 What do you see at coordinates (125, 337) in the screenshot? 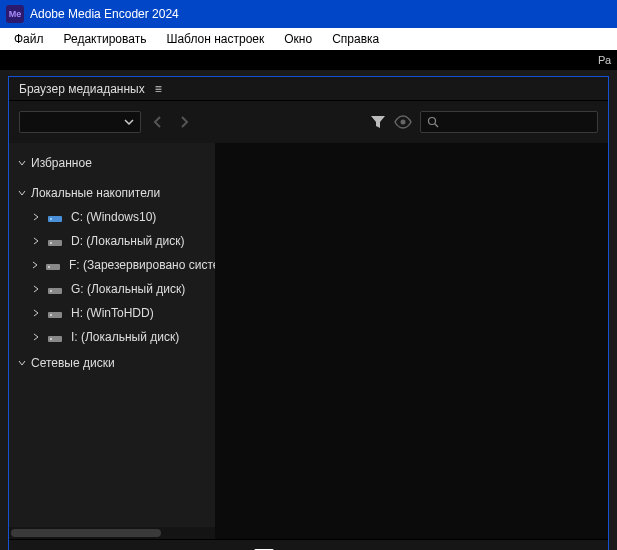
I see `tree-label: I: (Локальный диск)` at bounding box center [125, 337].